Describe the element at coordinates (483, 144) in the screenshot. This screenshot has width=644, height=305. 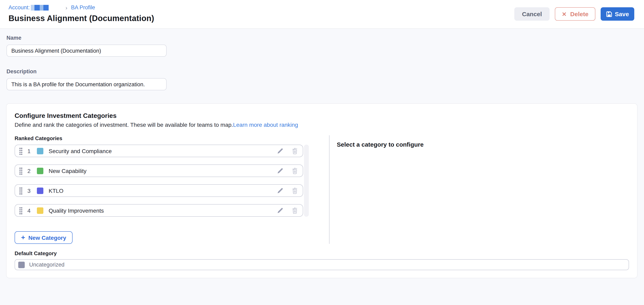
I see `empty-state-text: Select a category to configure` at that location.